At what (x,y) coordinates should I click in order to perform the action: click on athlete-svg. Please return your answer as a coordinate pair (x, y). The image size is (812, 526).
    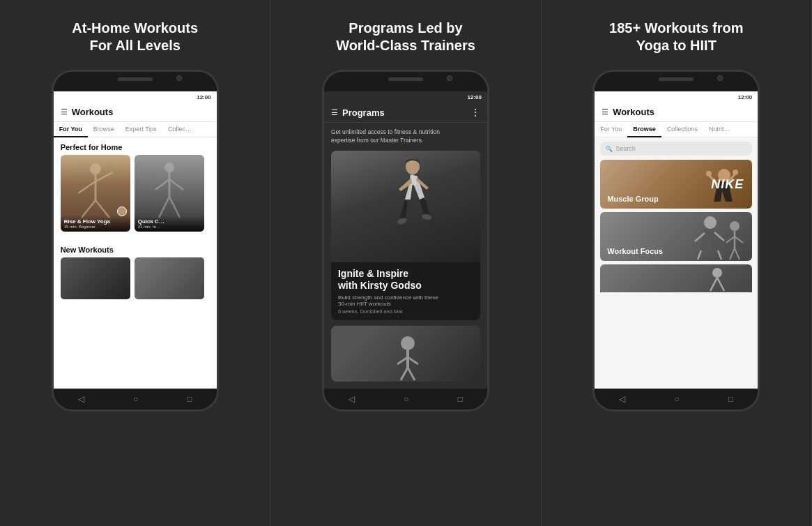
    Looking at the image, I should click on (406, 206).